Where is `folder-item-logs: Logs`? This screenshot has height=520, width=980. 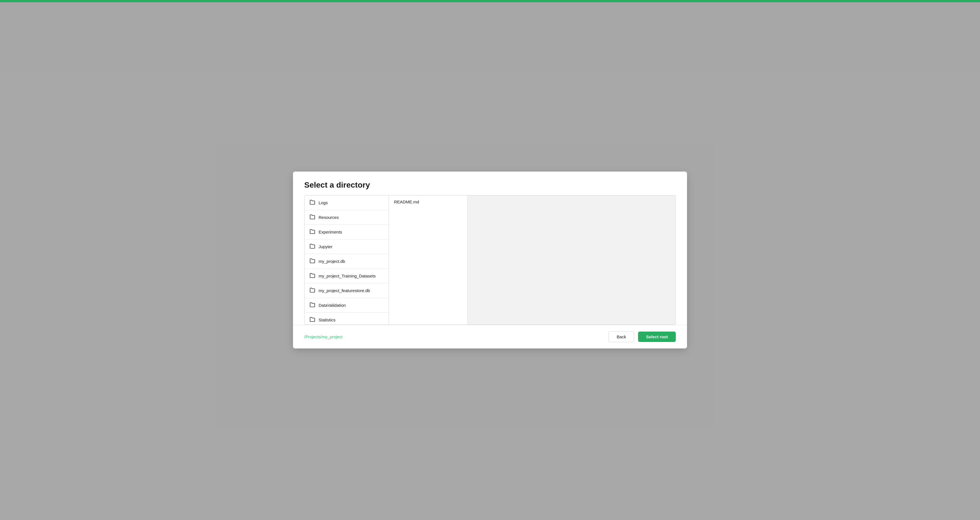
folder-item-logs: Logs is located at coordinates (347, 203).